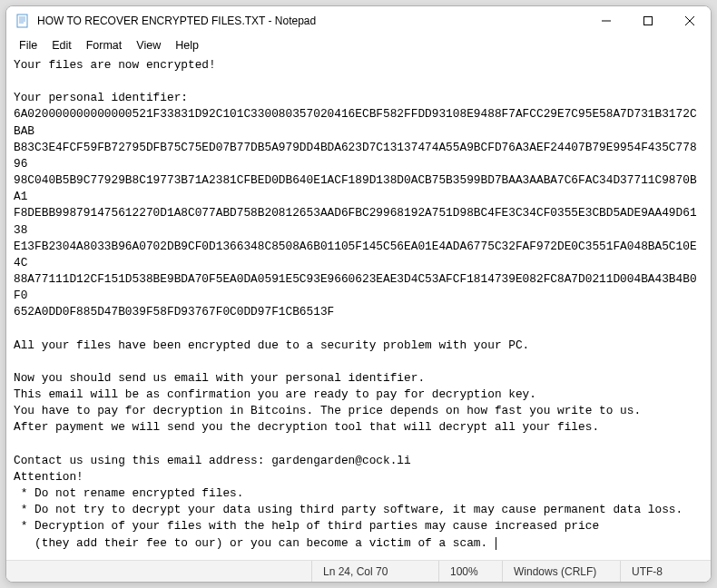 The width and height of the screenshot is (717, 588). What do you see at coordinates (356, 189) in the screenshot?
I see `text-line: 98C040B5B9C77929B8C19773B71A2381CFBED0DB…` at bounding box center [356, 189].